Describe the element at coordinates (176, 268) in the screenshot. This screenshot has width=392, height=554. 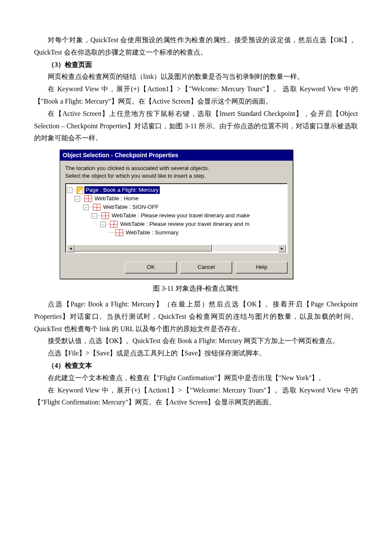
I see `dialog-button-row: OK Cancel Help` at that location.